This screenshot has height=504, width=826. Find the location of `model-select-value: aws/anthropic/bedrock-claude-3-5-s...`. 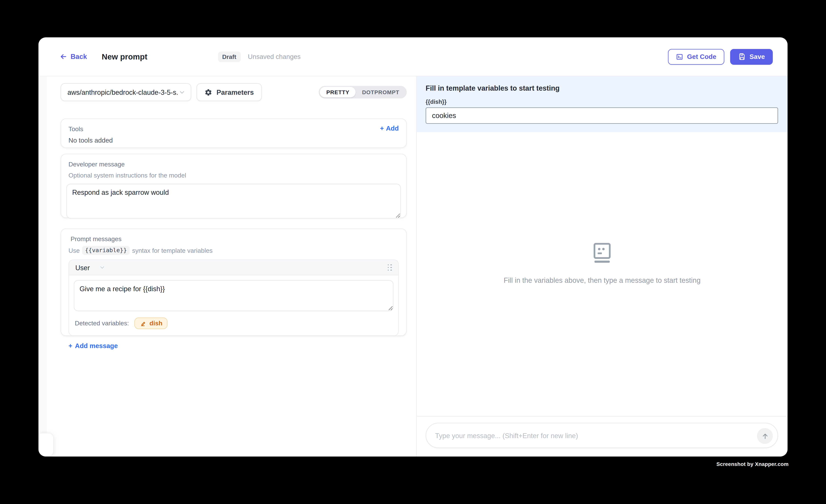

model-select-value: aws/anthropic/bedrock-claude-3-5-s... is located at coordinates (123, 92).